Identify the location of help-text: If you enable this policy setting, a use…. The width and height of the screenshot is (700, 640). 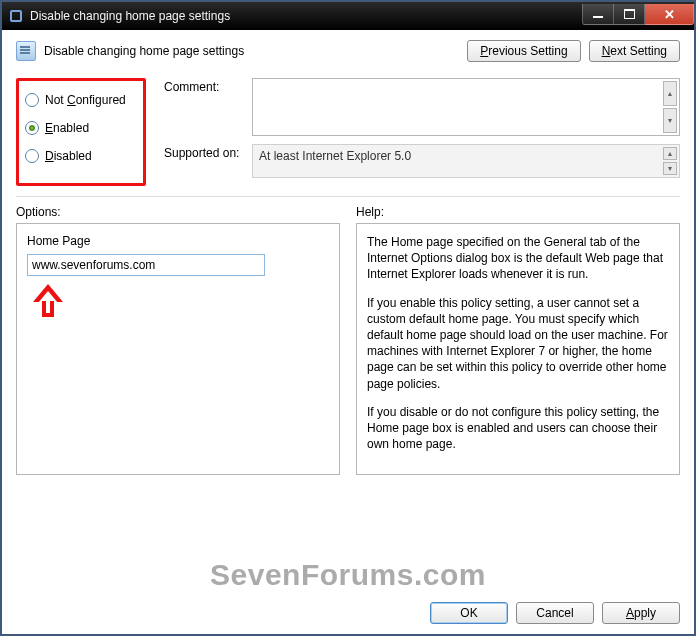
(518, 344).